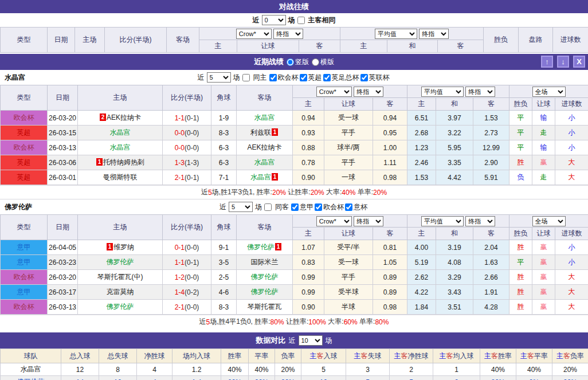 This screenshot has width=588, height=380. Describe the element at coordinates (301, 21) in the screenshot. I see `same-homeaway-checkbox` at that location.